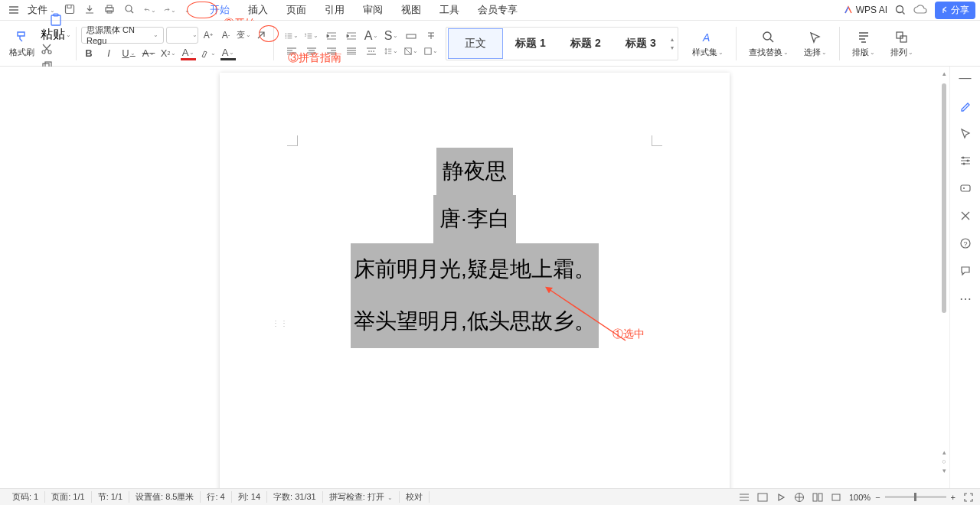 This screenshot has height=505, width=980. I want to click on format-painter-button: 格式刷, so click(21, 43).